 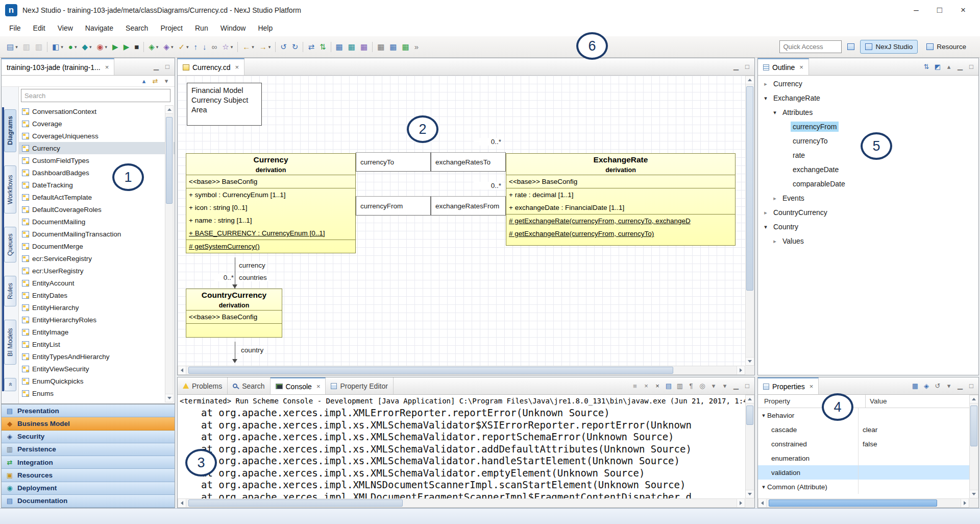 I want to click on diagram-note: Financial Model Currency Subject Area, so click(x=225, y=104).